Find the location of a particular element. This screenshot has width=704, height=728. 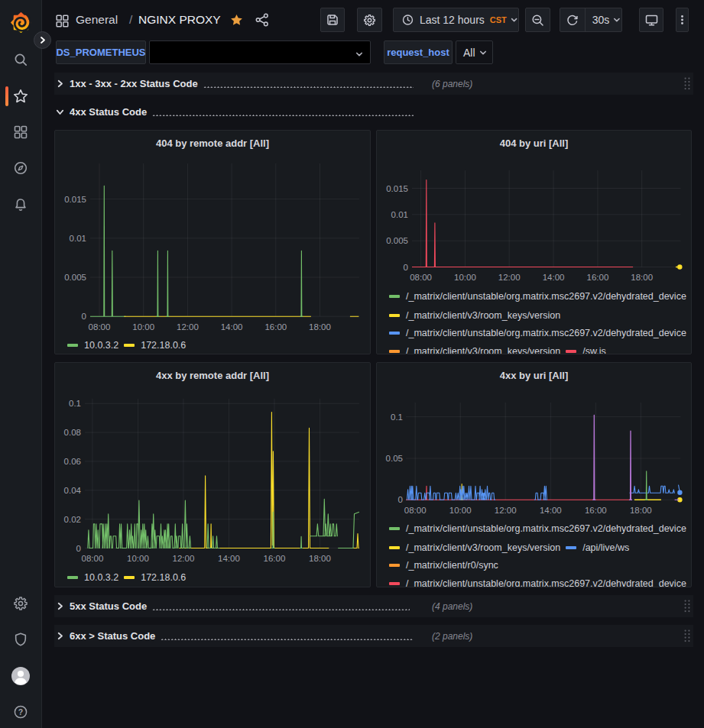

svg-text: 0.06 is located at coordinates (73, 461).